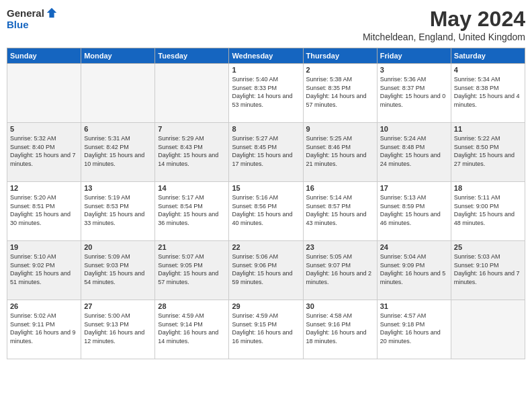 The width and height of the screenshot is (532, 411). I want to click on calendar-cell: 23Sunrise: 5:05 AM Sunset: 9:07 PM Dayli…, so click(340, 271).